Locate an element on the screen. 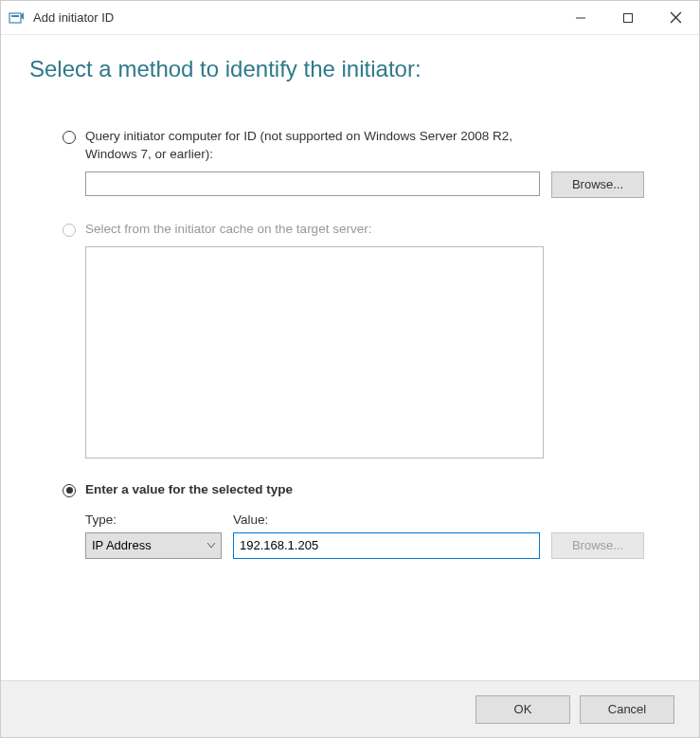 This screenshot has height=738, width=700. page-heading: Select a method to identify the initiato… is located at coordinates (350, 69).